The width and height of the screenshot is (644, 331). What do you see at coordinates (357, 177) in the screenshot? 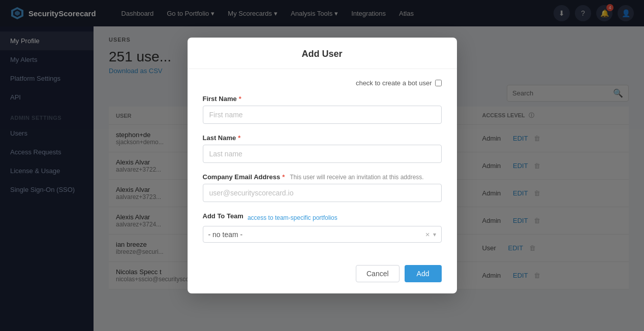
I see `email-hint: This user will receive an invitation at …` at bounding box center [357, 177].